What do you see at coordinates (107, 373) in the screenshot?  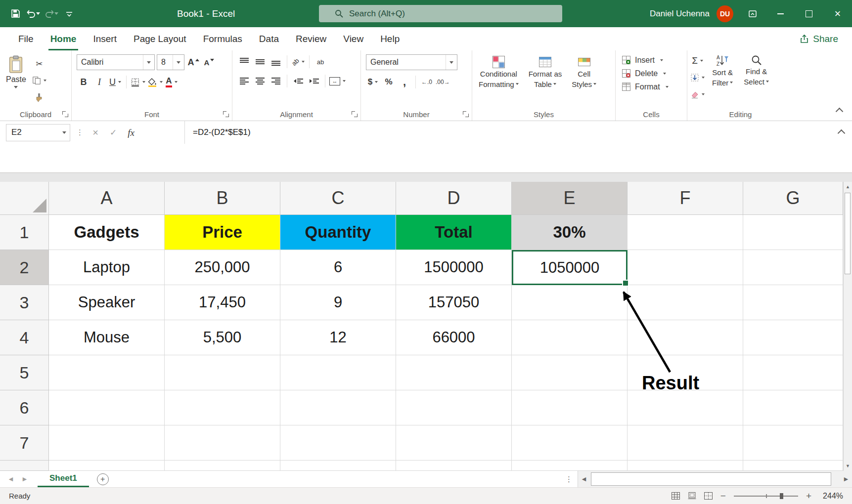 I see `cell-A5` at bounding box center [107, 373].